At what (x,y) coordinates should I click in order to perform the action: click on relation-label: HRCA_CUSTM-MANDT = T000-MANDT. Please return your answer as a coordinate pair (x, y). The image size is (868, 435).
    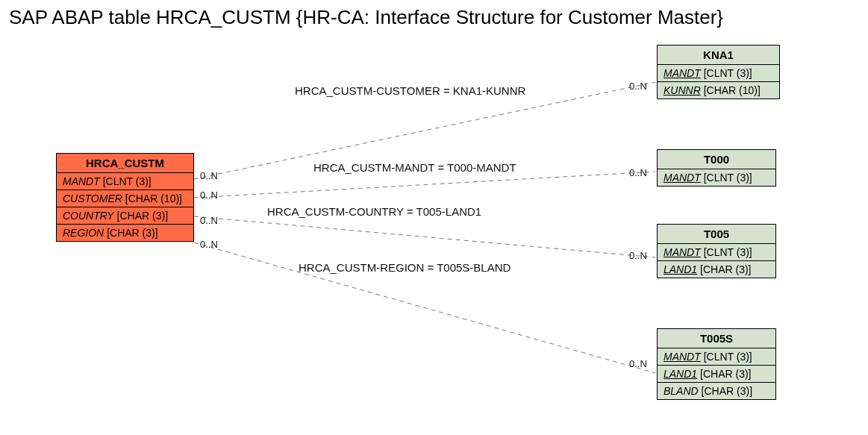
    Looking at the image, I should click on (415, 167).